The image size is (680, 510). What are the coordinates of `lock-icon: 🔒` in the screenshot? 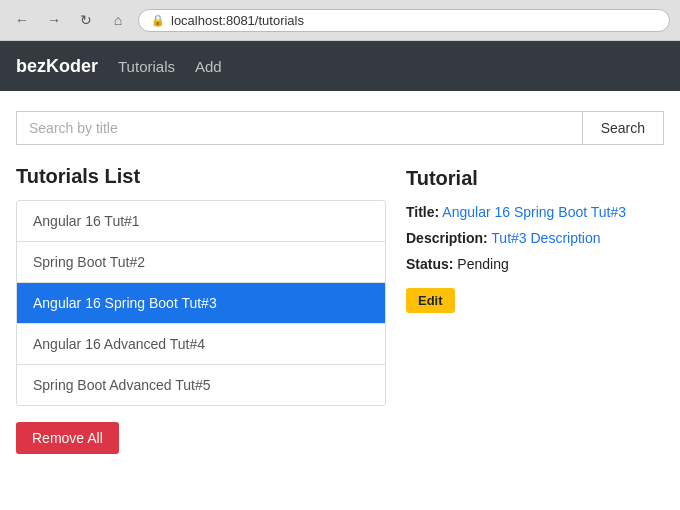 It's located at (158, 20).